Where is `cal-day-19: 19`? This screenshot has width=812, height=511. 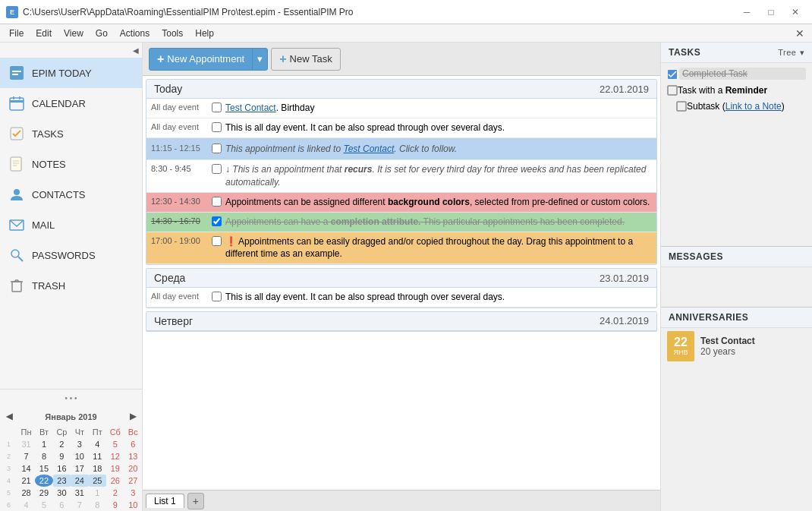
cal-day-19: 19 is located at coordinates (115, 468).